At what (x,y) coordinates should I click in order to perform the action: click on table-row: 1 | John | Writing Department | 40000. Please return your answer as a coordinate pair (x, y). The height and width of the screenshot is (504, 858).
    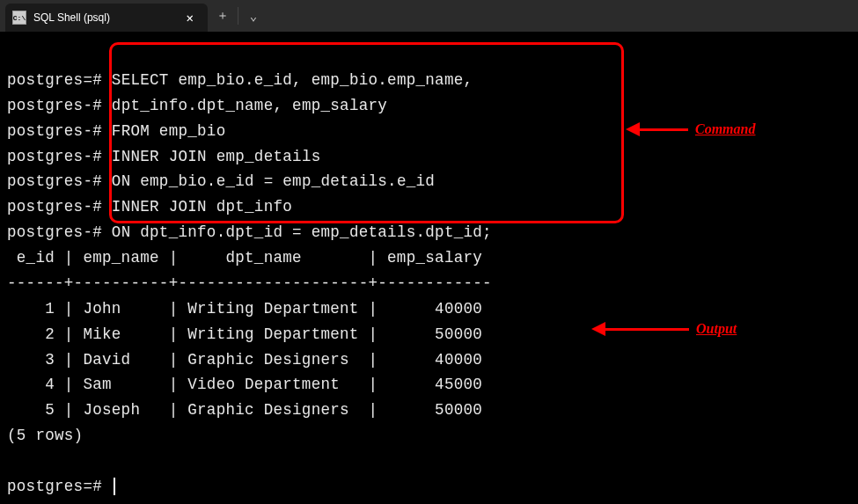
    Looking at the image, I should click on (245, 309).